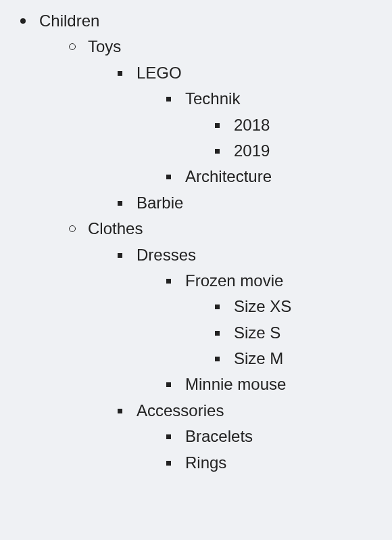 The width and height of the screenshot is (392, 540). I want to click on tree-node-label: Children, so click(69, 20).